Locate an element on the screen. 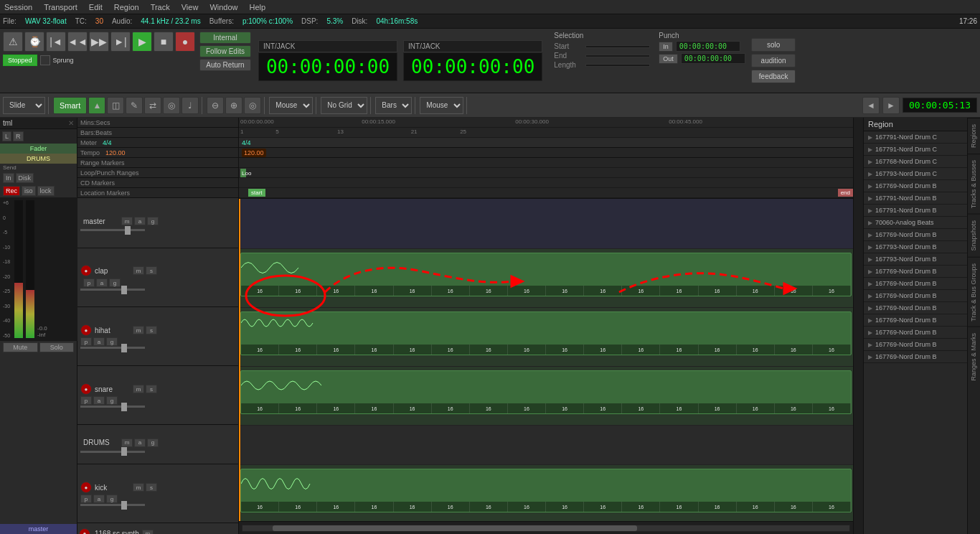  synth-m-btn: m is located at coordinates (148, 533).